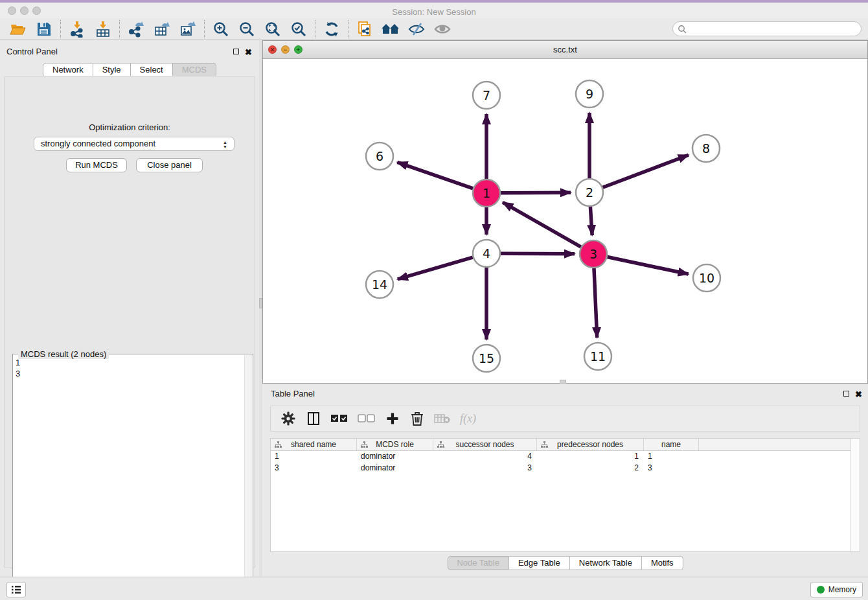 The height and width of the screenshot is (600, 868). Describe the element at coordinates (194, 70) in the screenshot. I see `tab-mcds: MCDS` at that location.